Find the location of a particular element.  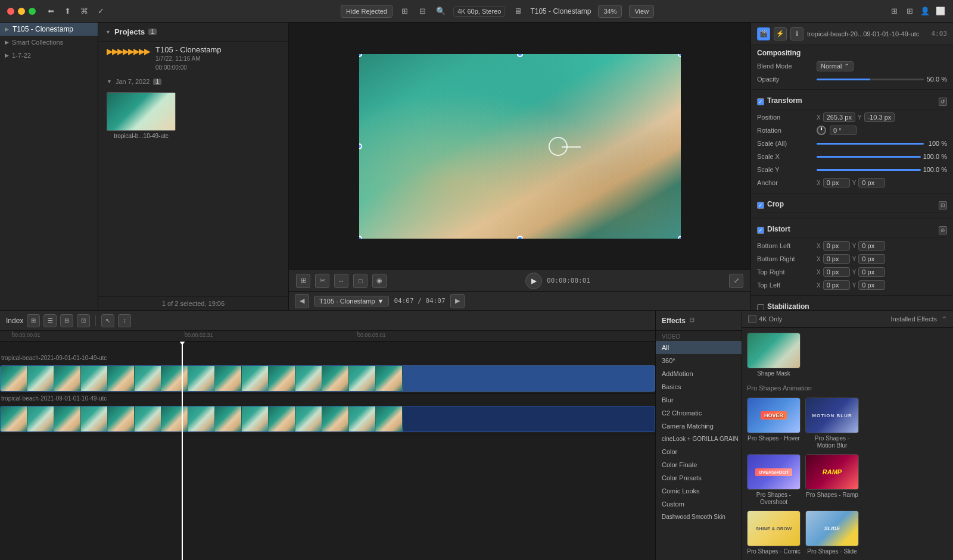

playhead is located at coordinates (182, 451).